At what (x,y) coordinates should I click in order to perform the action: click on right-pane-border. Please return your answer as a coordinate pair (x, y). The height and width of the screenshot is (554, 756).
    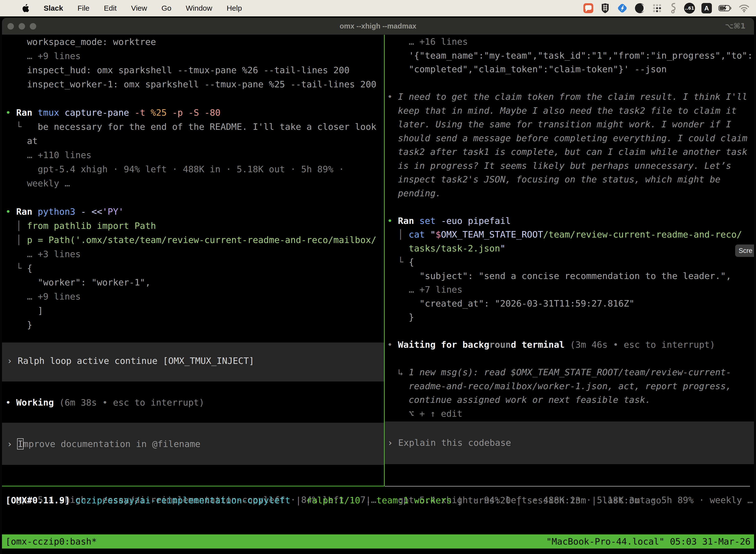
    Looking at the image, I should click on (567, 486).